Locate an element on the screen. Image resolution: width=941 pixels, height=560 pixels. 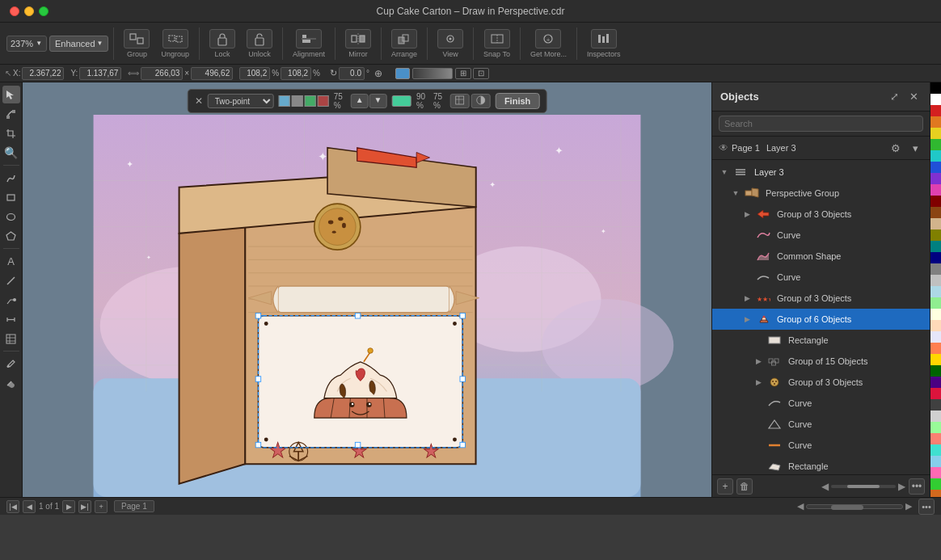
tree-item-group3a: ▶ Group of 3 Objects is located at coordinates (821, 214).